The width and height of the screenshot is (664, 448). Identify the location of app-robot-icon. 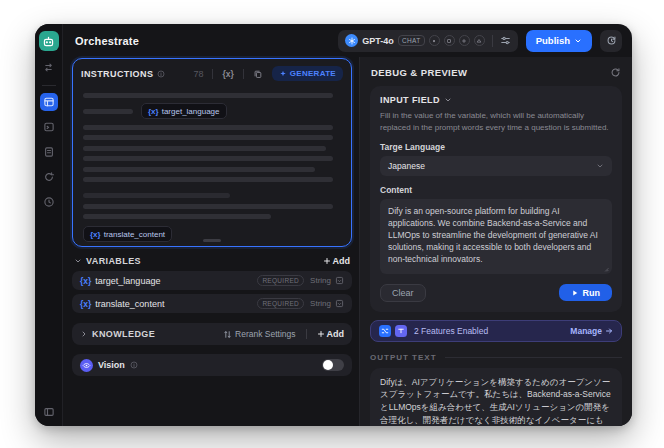
(49, 41).